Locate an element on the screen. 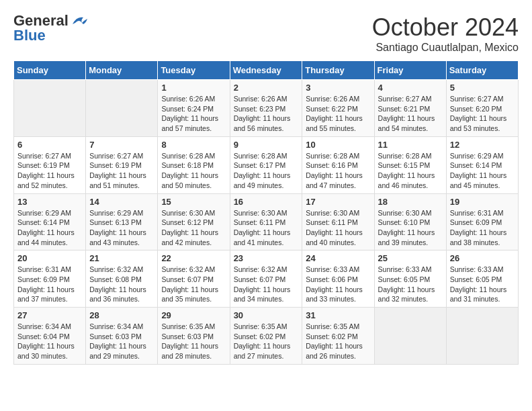  calendar-week-1: 1Sunrise: 6:26 AM Sunset: 6:24 PM Daylig… is located at coordinates (266, 109).